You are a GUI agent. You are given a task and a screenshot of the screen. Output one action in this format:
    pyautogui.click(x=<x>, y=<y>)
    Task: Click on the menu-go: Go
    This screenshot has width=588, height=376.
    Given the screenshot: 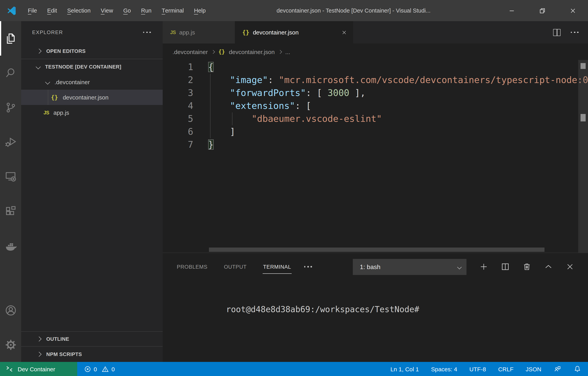 What is the action you would take?
    pyautogui.click(x=127, y=11)
    